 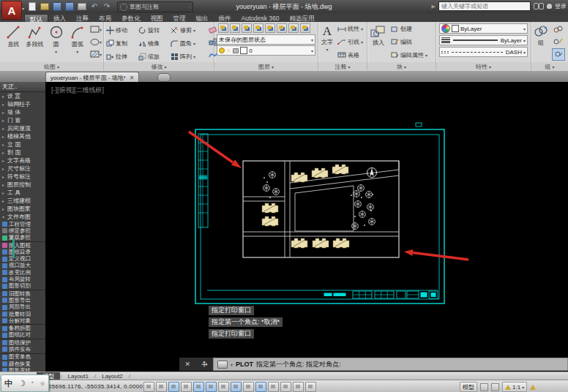 I want to click on palette-section-tools: ▸工 具, so click(x=23, y=193).